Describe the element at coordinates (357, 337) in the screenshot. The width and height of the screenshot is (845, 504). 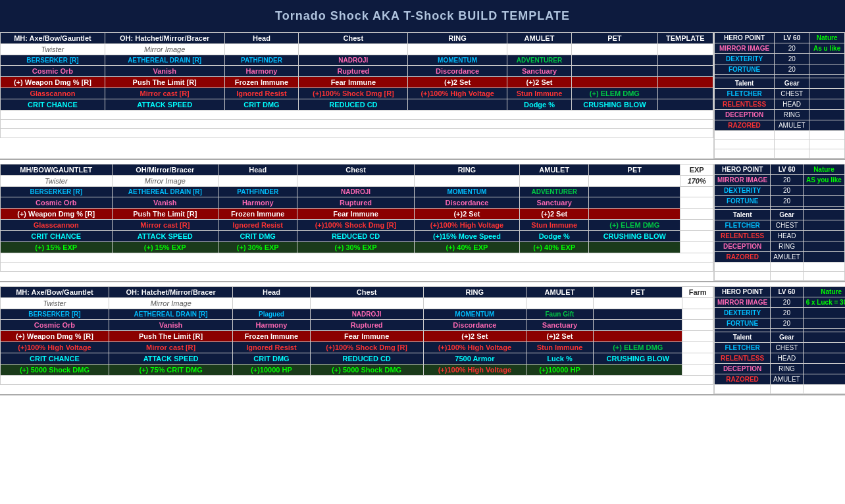
I see `farm-row-weapon: (+) Weapon Dmg % [R] Push The Limit [R] …` at that location.